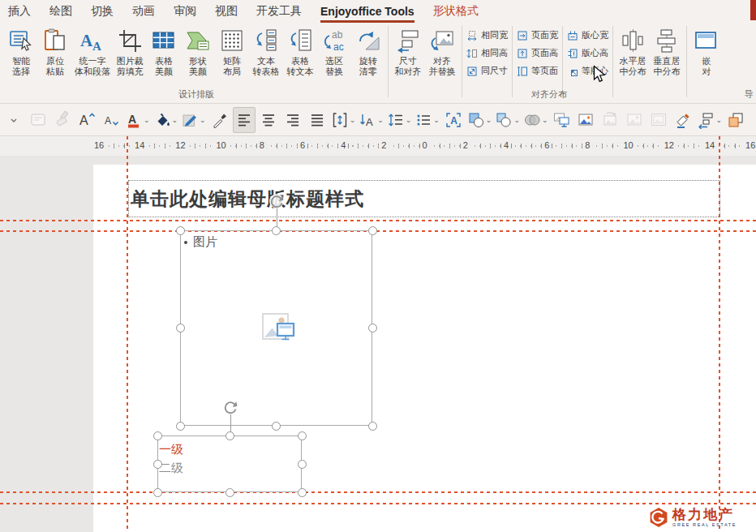 This screenshot has height=532, width=756. I want to click on menu-tab-形状格式: 形状格式, so click(456, 11).